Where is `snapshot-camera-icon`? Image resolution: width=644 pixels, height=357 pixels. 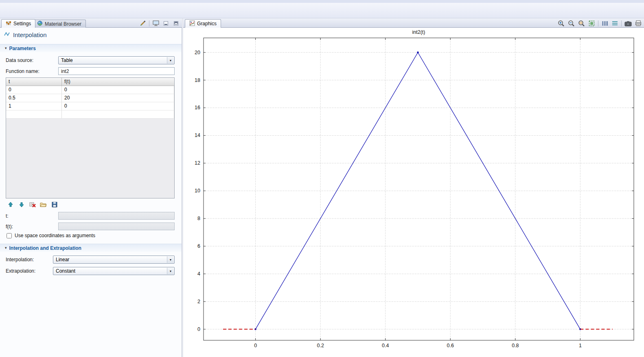 snapshot-camera-icon is located at coordinates (628, 23).